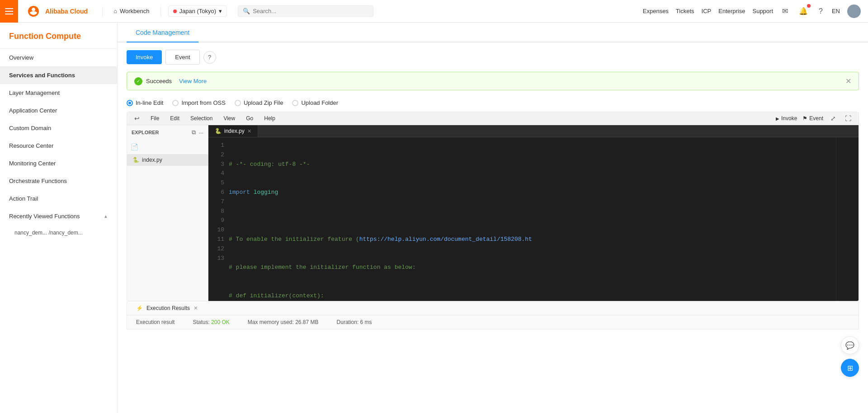 The width and height of the screenshot is (868, 413). Describe the element at coordinates (295, 103) in the screenshot. I see `radio-dot-folder` at that location.